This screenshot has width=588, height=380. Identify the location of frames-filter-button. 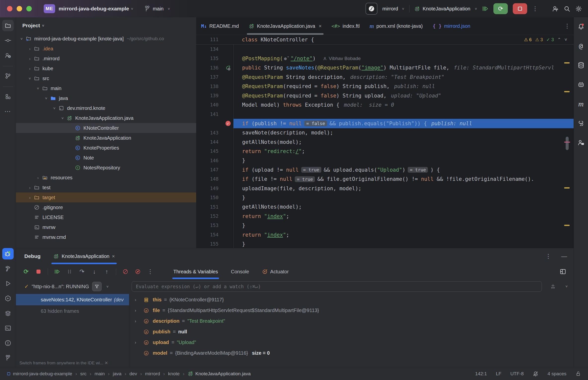
(97, 286).